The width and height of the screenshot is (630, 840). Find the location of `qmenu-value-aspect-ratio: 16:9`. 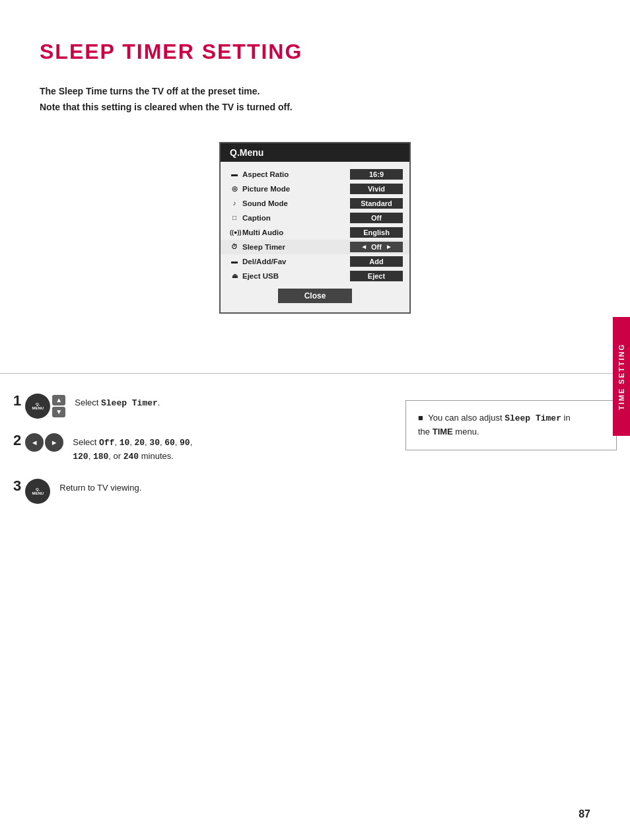

qmenu-value-aspect-ratio: 16:9 is located at coordinates (376, 174).